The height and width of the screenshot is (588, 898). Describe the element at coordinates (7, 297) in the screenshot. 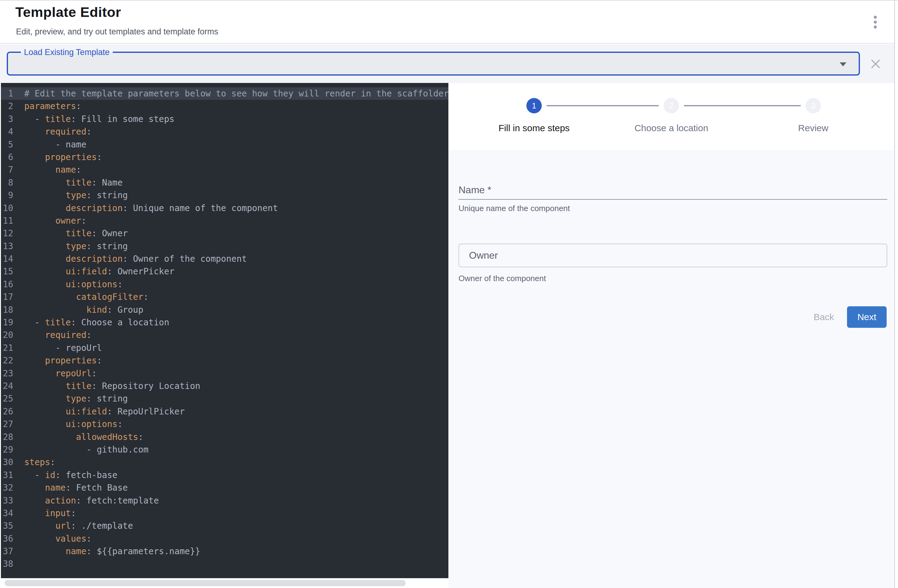

I see `line-number: 17` at that location.